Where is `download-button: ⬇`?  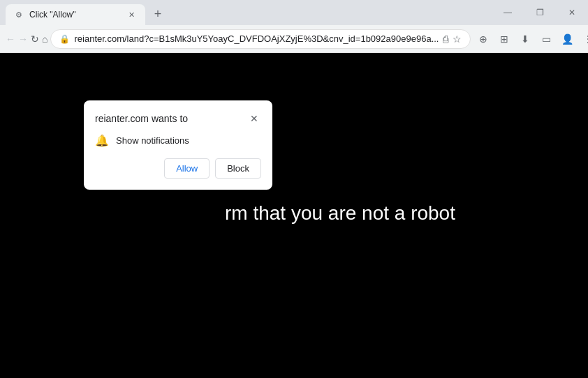 download-button: ⬇ is located at coordinates (525, 39).